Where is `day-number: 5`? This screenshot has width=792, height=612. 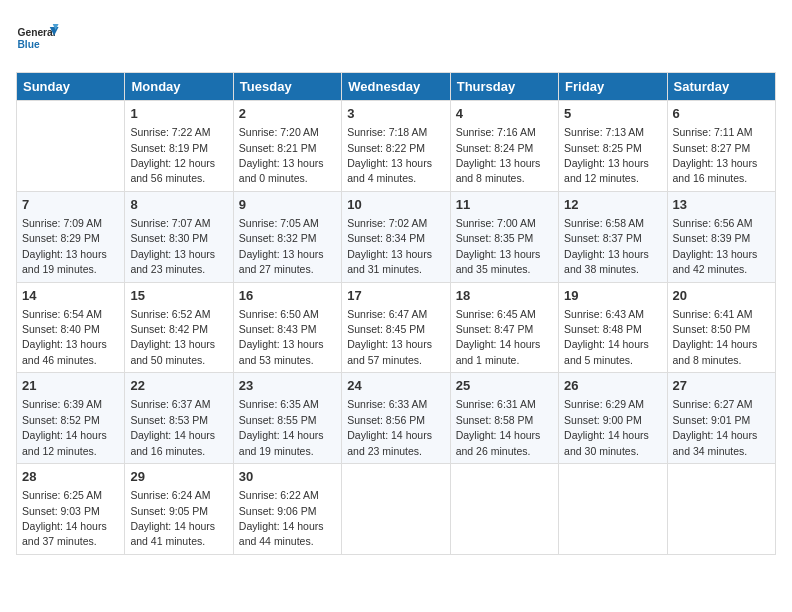
day-number: 5 is located at coordinates (612, 114).